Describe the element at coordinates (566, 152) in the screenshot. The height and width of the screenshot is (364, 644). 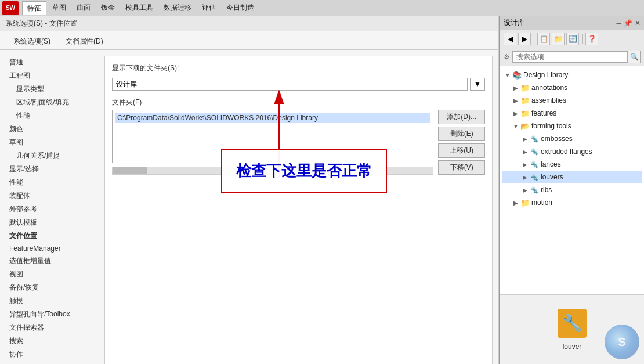
I see `tree-label-extruded-flanges: extruded flanges` at that location.